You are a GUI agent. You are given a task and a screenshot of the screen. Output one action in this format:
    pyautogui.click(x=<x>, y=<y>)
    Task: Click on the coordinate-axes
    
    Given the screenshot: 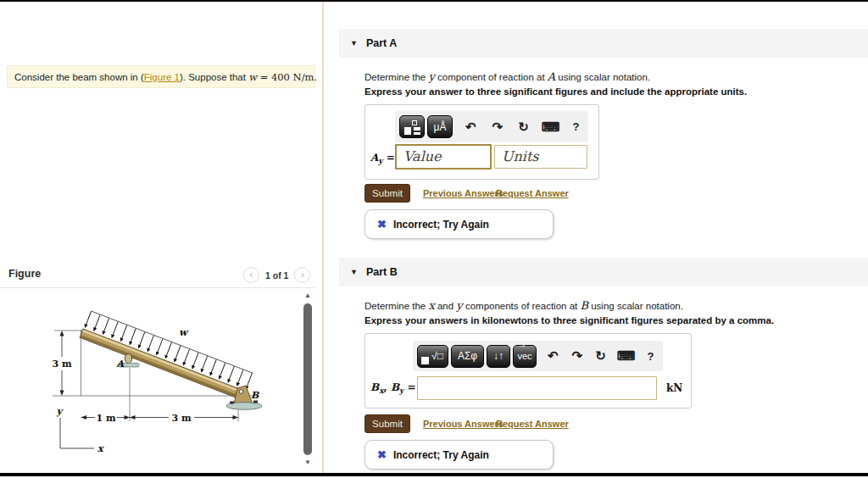 What is the action you would take?
    pyautogui.click(x=77, y=433)
    